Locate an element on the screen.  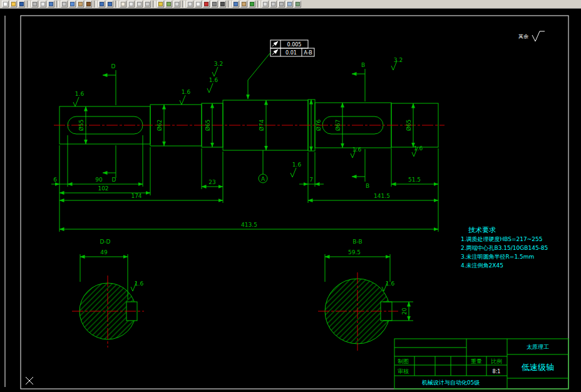
tech-item: 1.调质处理硬度HBS=217~255 is located at coordinates (502, 239).